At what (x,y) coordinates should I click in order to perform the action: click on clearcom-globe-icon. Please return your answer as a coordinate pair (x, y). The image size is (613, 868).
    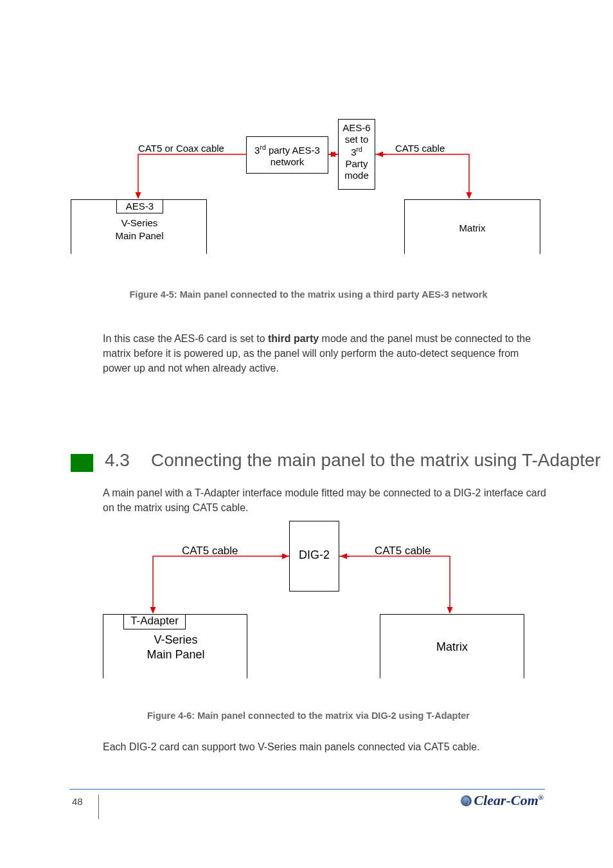
    Looking at the image, I should click on (466, 801).